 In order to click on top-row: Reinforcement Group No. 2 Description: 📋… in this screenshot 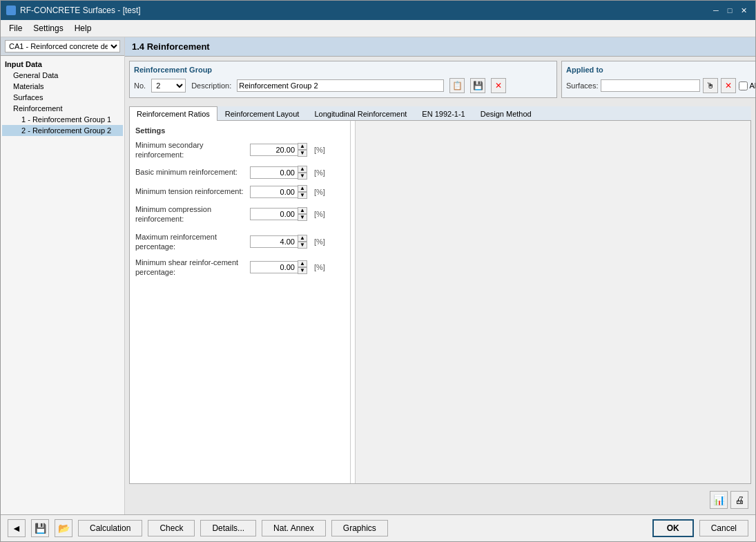, I will do `click(440, 79)`.